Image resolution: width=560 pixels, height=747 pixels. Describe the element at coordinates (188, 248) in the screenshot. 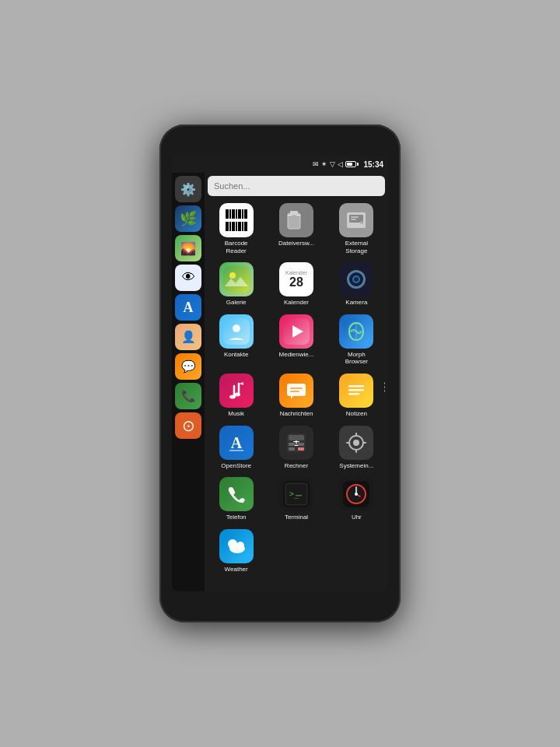

I see `sidebar-item-gallery: 🌄` at that location.